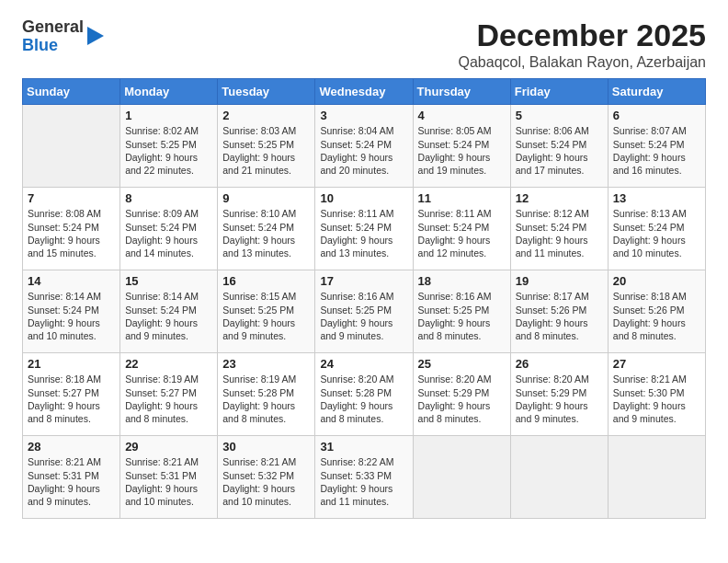  What do you see at coordinates (559, 229) in the screenshot?
I see `calendar-cell: 12Sunrise: 8:12 AMSunset: 5:24 PMDayligh…` at bounding box center [559, 229].